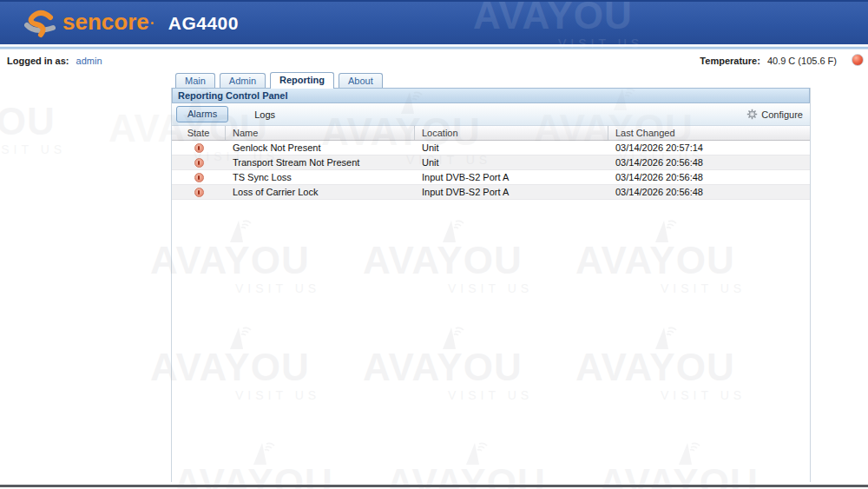 Image resolution: width=868 pixels, height=489 pixels. Describe the element at coordinates (320, 162) in the screenshot. I see `alarm-name: Transport Stream Not Present` at that location.